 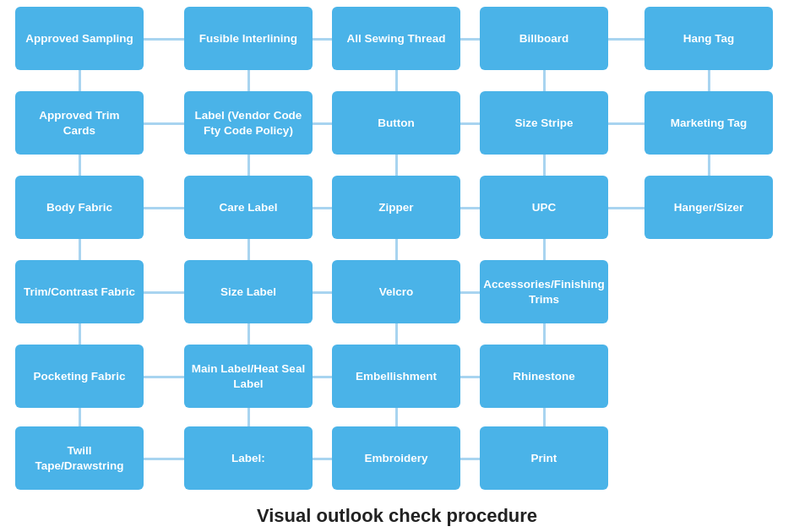 What do you see at coordinates (79, 39) in the screenshot?
I see `approved-sampling: Approved Sampling` at bounding box center [79, 39].